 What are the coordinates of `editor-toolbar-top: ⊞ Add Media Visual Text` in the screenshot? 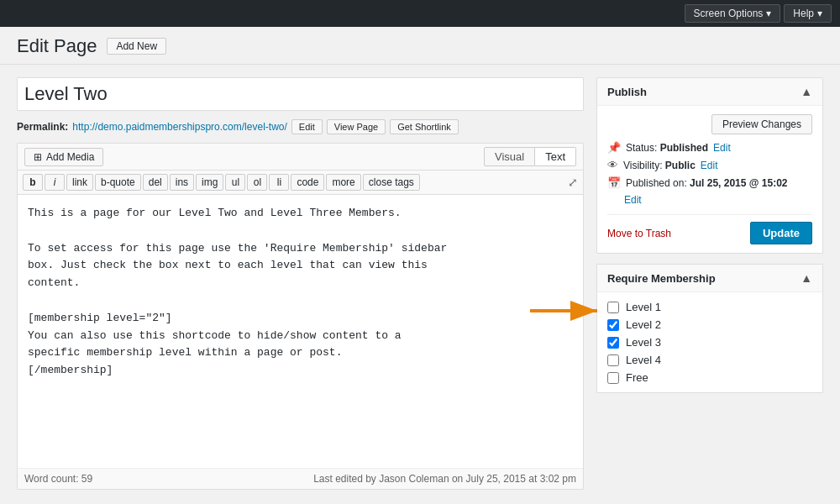 It's located at (301, 157).